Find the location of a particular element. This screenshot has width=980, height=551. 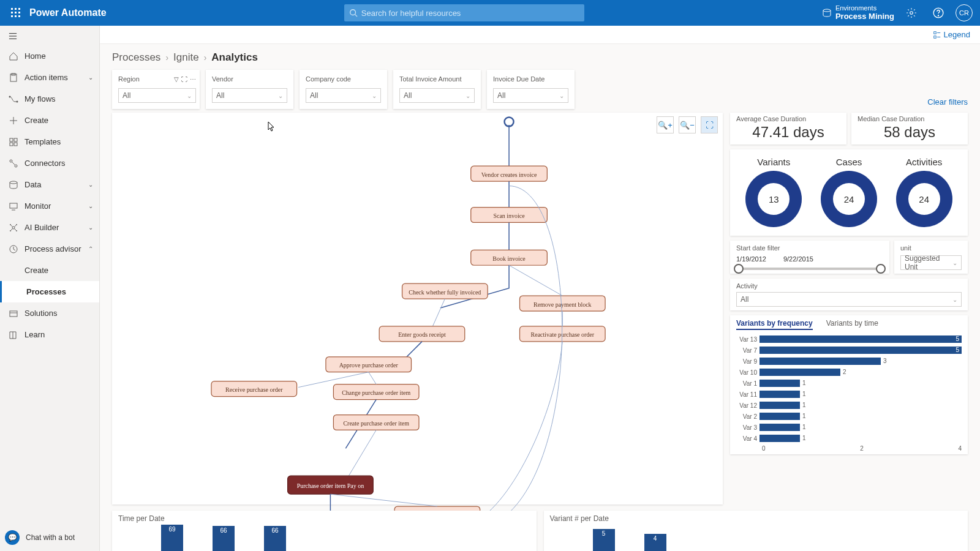

filter-label: Vendor is located at coordinates (223, 79).